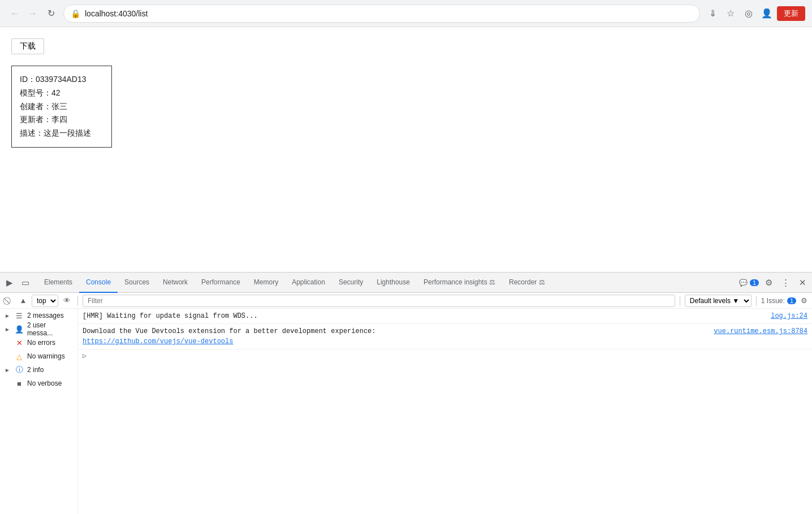 The width and height of the screenshot is (812, 514). Describe the element at coordinates (62, 120) in the screenshot. I see `card-updater: 更新者：李四` at that location.